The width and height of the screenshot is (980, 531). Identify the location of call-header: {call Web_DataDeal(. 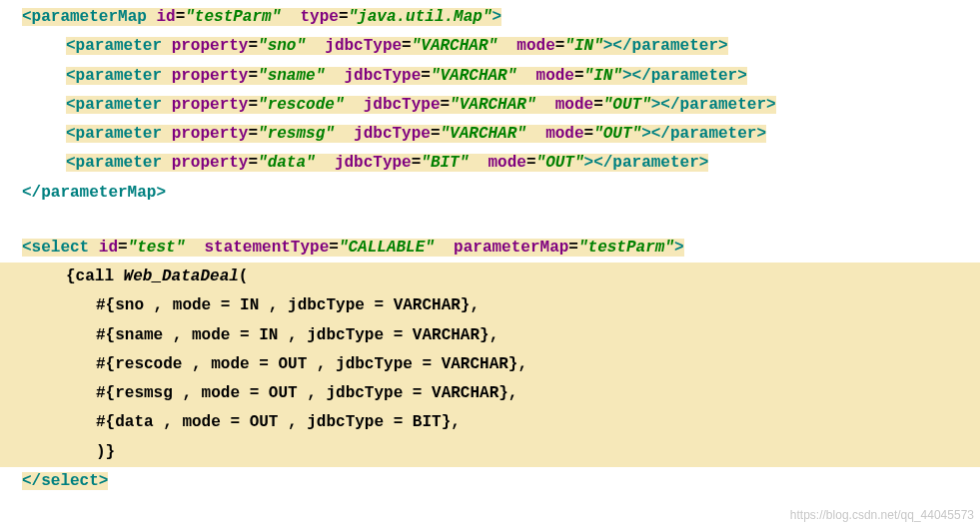
(490, 277).